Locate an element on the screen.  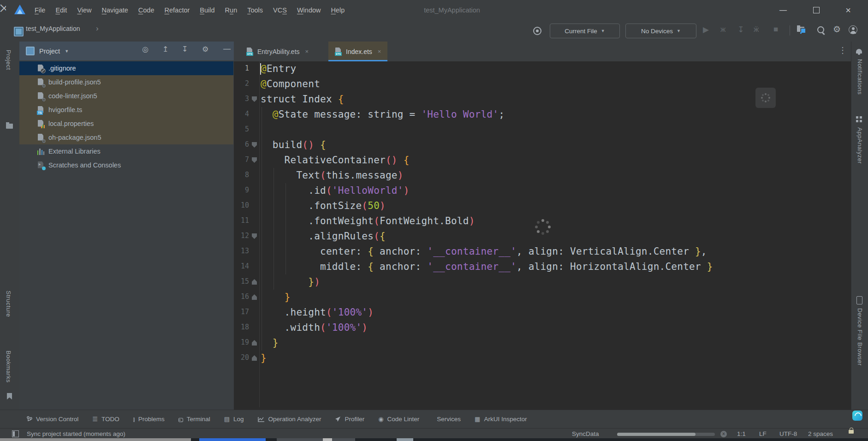
toolwindow-version-control: Version Control is located at coordinates (53, 419).